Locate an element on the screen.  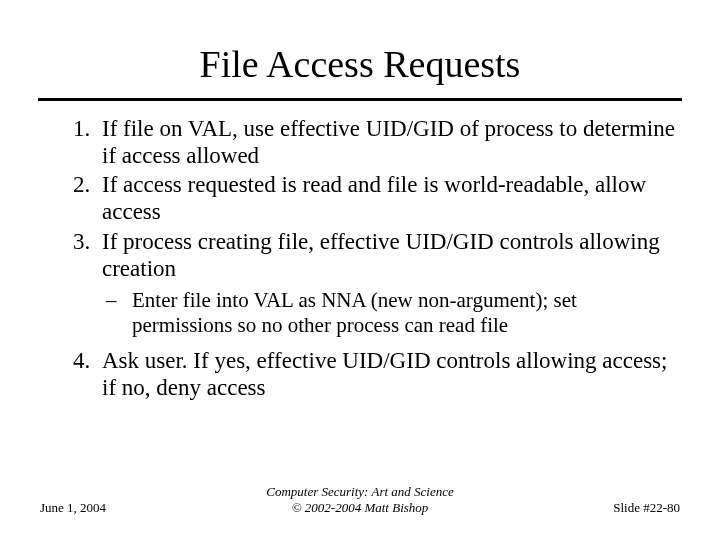
footer-center-line2: © 2002-2004 Matt Bishop is located at coordinates (360, 508).